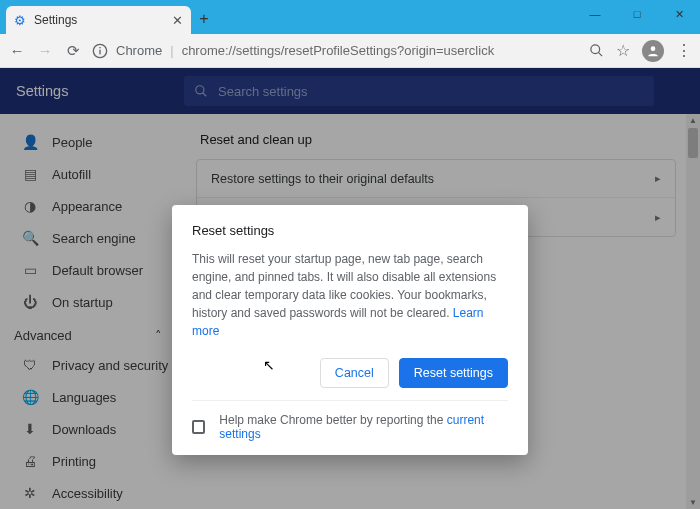 Image resolution: width=700 pixels, height=509 pixels. I want to click on new-tab-button: +, so click(204, 19).